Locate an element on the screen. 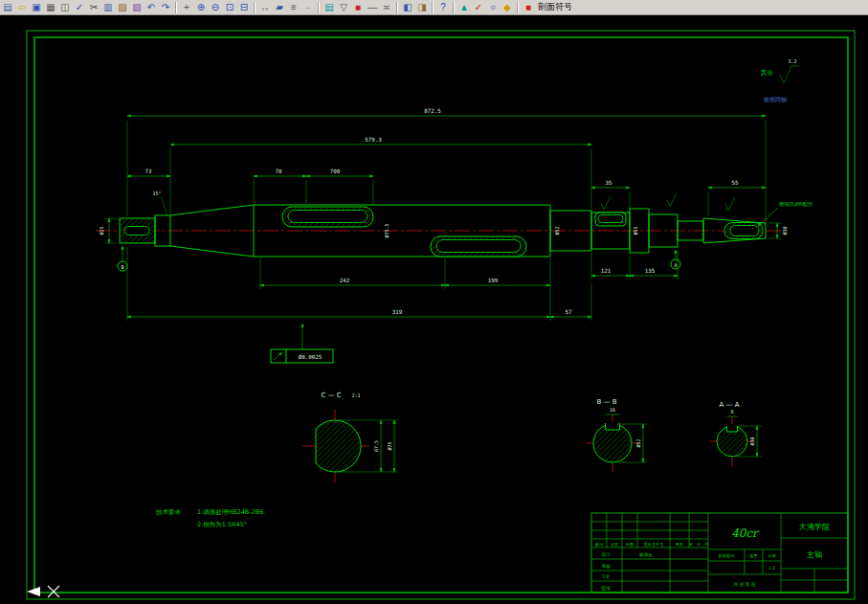  zoom-window-icon: ⊡ is located at coordinates (230, 8).